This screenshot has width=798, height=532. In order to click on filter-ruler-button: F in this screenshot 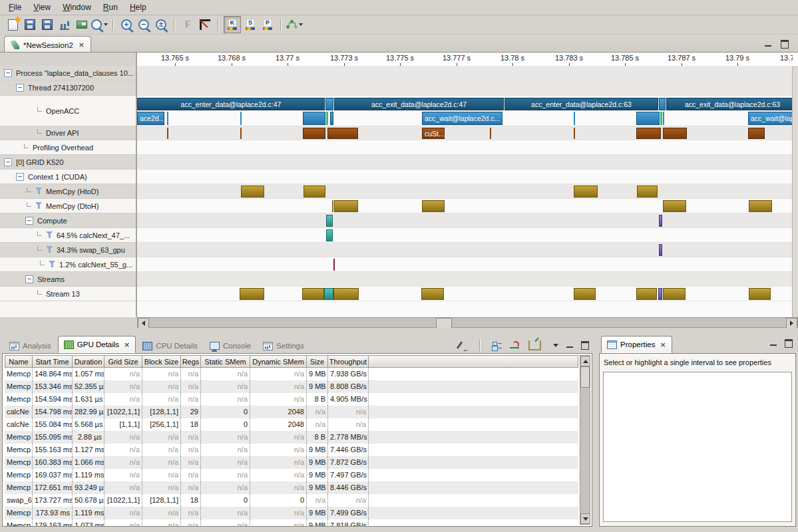, I will do `click(188, 25)`.